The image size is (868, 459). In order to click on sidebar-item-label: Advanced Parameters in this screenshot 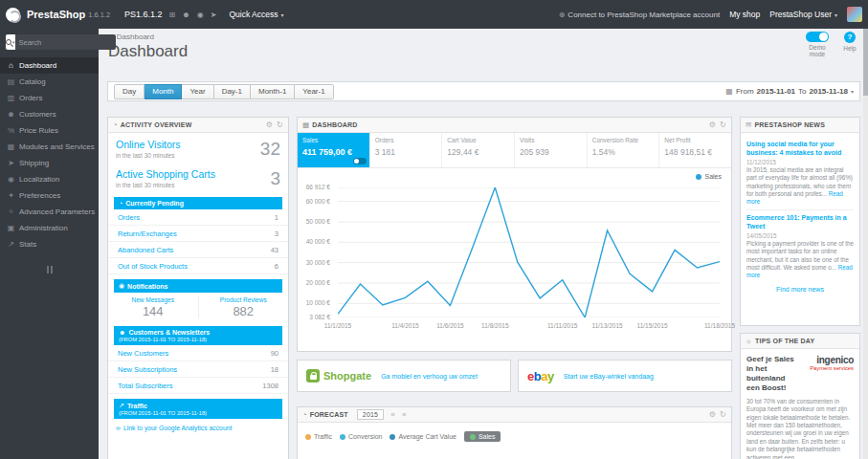, I will do `click(57, 212)`.